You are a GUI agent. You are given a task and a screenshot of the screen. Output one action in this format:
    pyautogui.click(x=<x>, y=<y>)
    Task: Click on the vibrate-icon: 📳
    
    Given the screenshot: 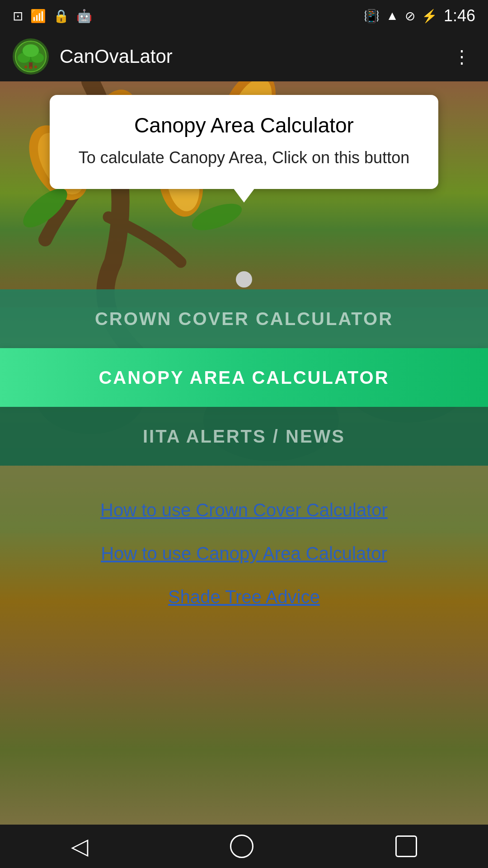 What is the action you would take?
    pyautogui.click(x=371, y=16)
    